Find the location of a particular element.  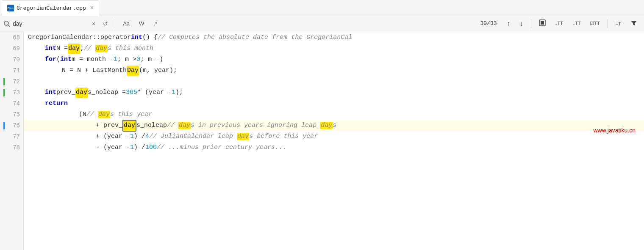

code-line: for (int m = month - 1; m > 0; m--) is located at coordinates (334, 60).